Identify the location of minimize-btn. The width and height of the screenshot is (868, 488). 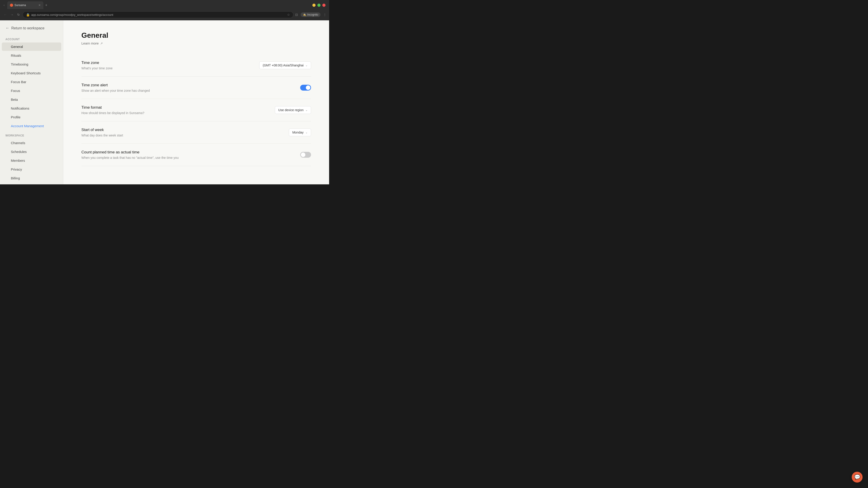
(314, 5).